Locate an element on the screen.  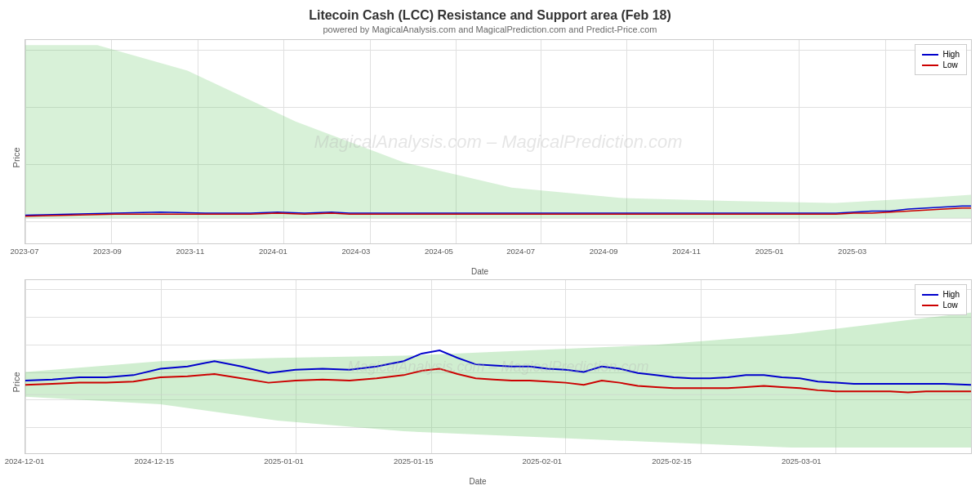
bottom-y-label: Price is located at coordinates (16, 382).